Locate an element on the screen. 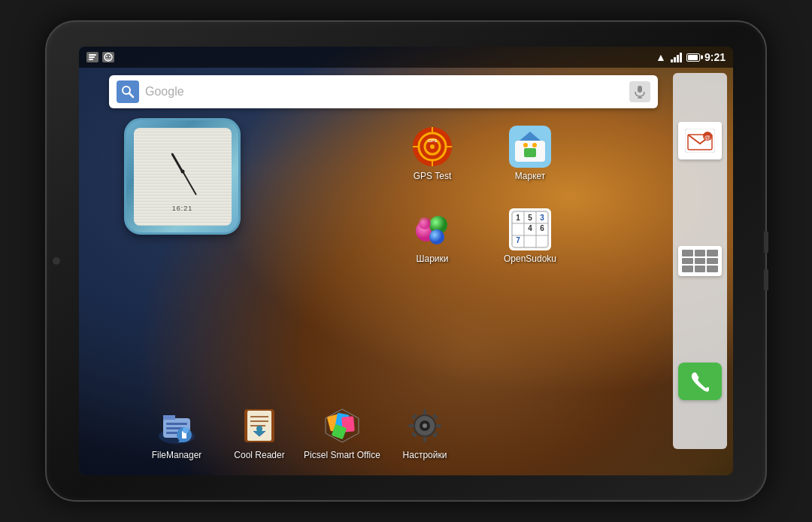  svg-text: 1 is located at coordinates (518, 218).